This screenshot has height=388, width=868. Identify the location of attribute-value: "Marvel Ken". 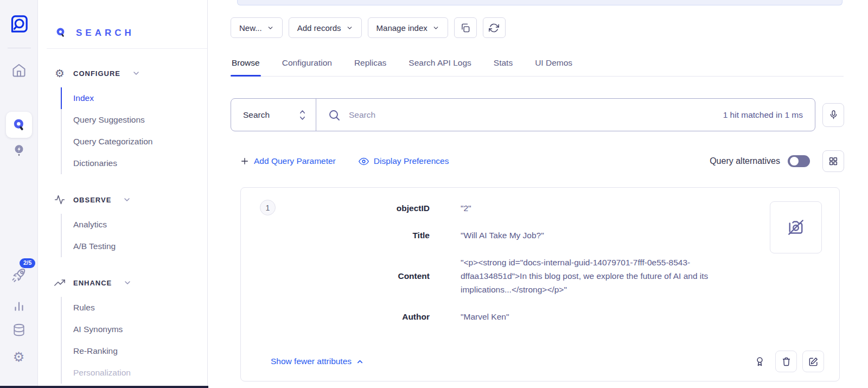
(485, 317).